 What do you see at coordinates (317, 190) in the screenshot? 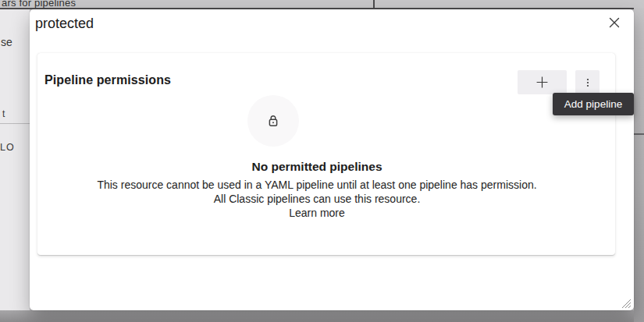
I see `zero-data-message: No permitted pipelines This resource can…` at bounding box center [317, 190].